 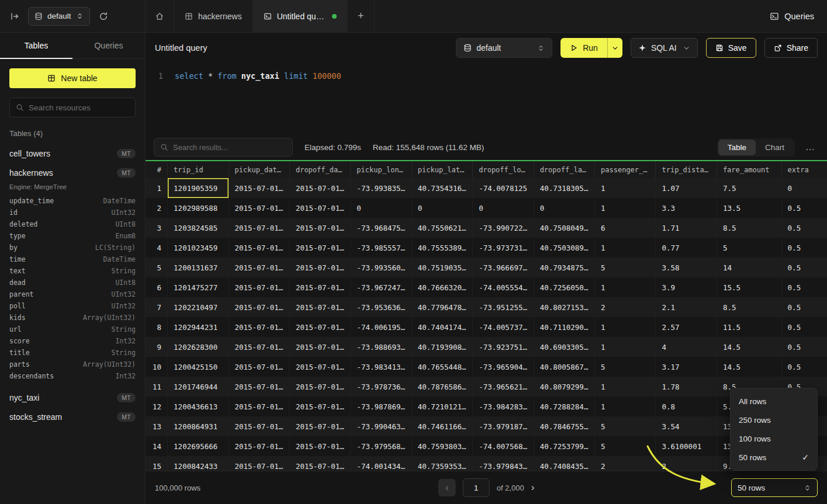 What do you see at coordinates (198, 248) in the screenshot?
I see `cell: 1201023459` at bounding box center [198, 248].